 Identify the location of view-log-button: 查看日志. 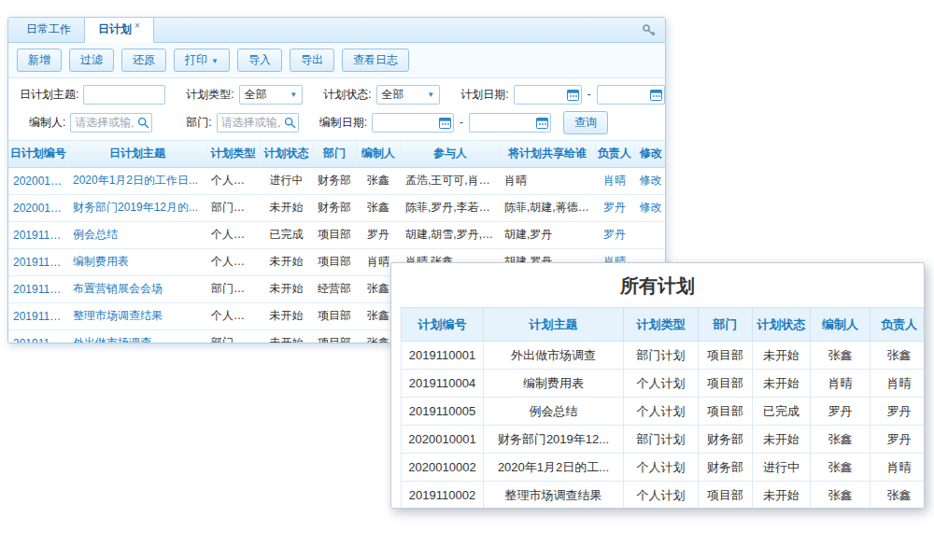
(375, 60).